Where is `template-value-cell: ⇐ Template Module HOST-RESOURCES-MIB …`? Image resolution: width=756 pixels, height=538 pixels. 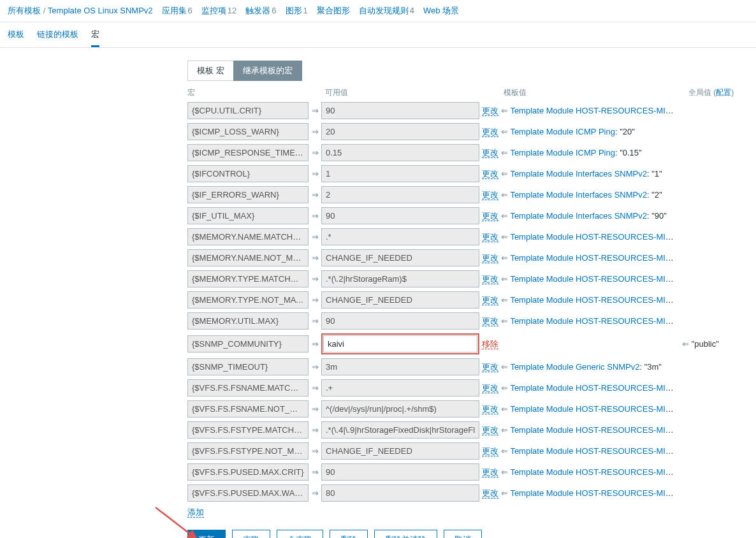
template-value-cell: ⇐ Template Module HOST-RESOURCES-MIB … is located at coordinates (587, 279).